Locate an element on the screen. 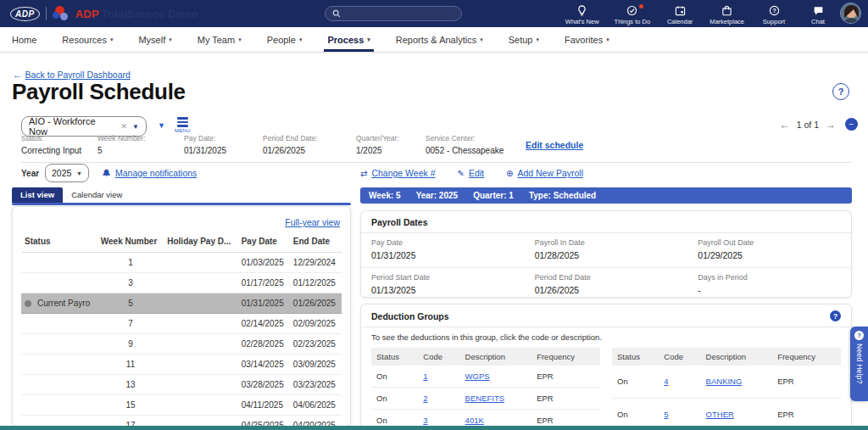  user-avatar is located at coordinates (851, 14).